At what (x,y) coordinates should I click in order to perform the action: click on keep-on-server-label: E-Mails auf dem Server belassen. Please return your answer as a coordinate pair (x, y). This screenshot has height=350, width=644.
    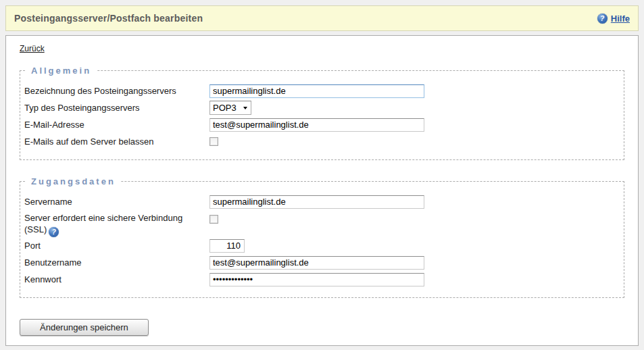
    Looking at the image, I should click on (117, 142).